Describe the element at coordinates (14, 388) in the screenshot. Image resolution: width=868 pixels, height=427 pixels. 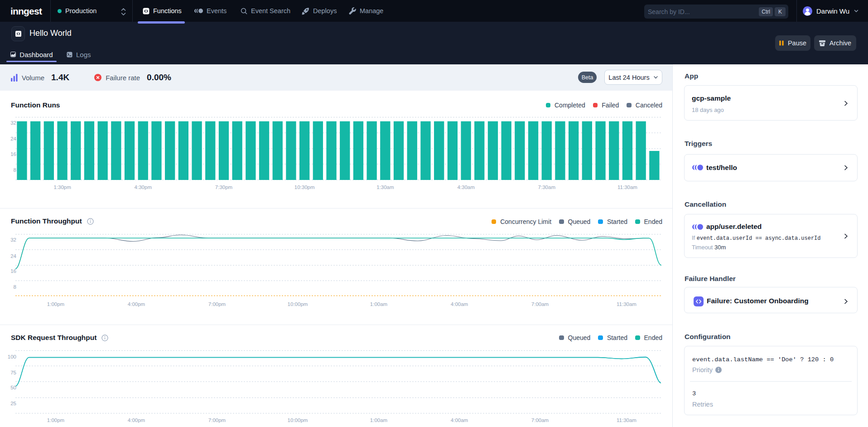
I see `svg-text: 50` at that location.